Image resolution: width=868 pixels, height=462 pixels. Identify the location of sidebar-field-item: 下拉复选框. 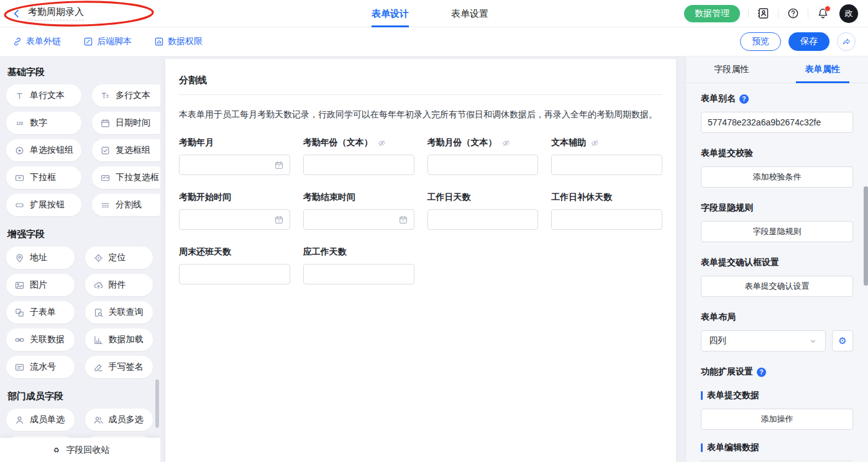
(126, 178).